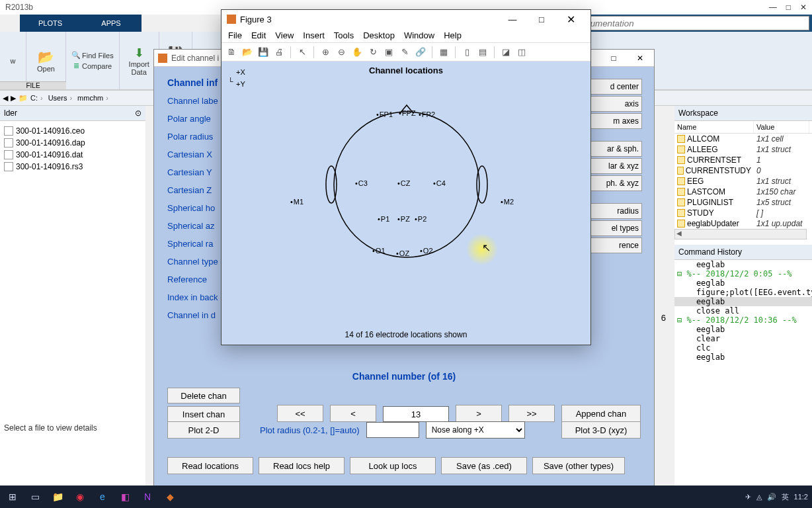 Image resolution: width=812 pixels, height=508 pixels. Describe the element at coordinates (61, 98) in the screenshot. I see `crumb-users: Users` at that location.